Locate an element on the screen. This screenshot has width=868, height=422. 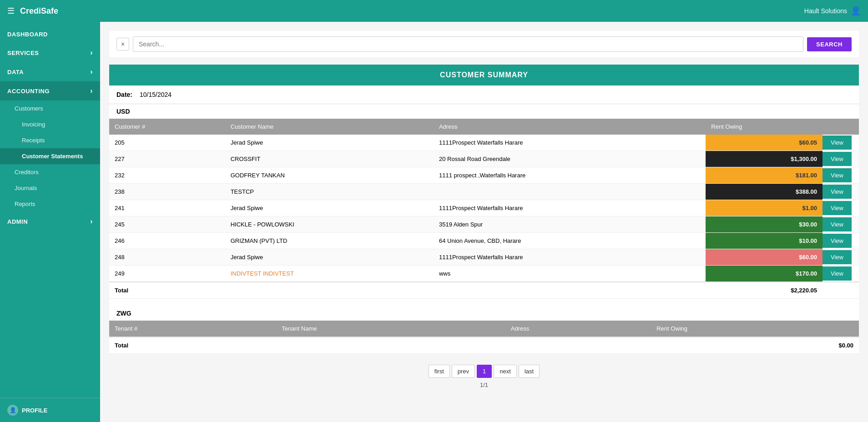
sidebar-item-accounting: ACCOUNTING is located at coordinates (50, 91).